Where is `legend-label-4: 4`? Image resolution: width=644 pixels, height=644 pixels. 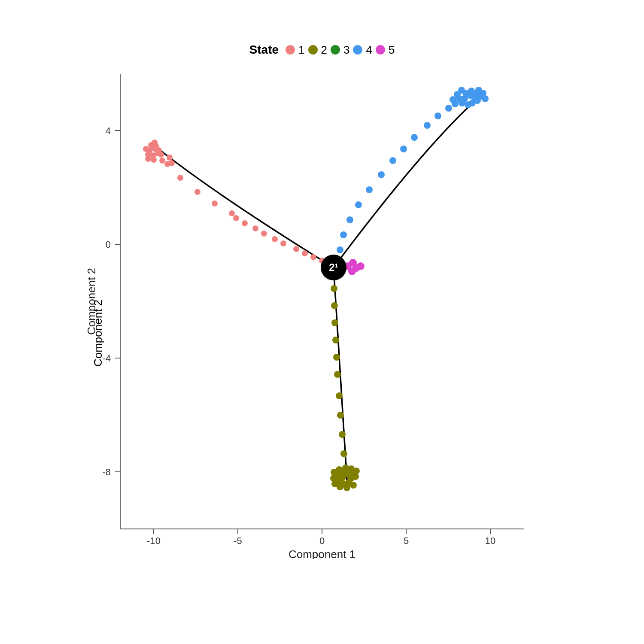 legend-label-4: 4 is located at coordinates (369, 50).